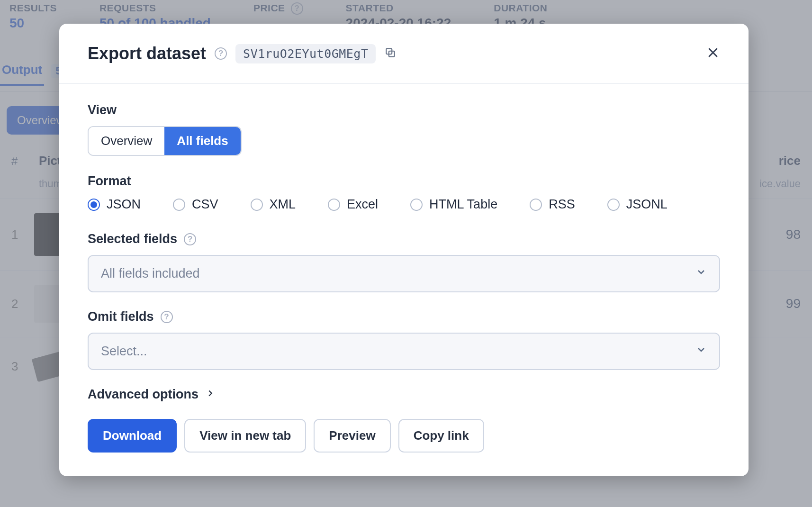 The width and height of the screenshot is (812, 507). What do you see at coordinates (210, 394) in the screenshot?
I see `chevron-right-icon` at bounding box center [210, 394].